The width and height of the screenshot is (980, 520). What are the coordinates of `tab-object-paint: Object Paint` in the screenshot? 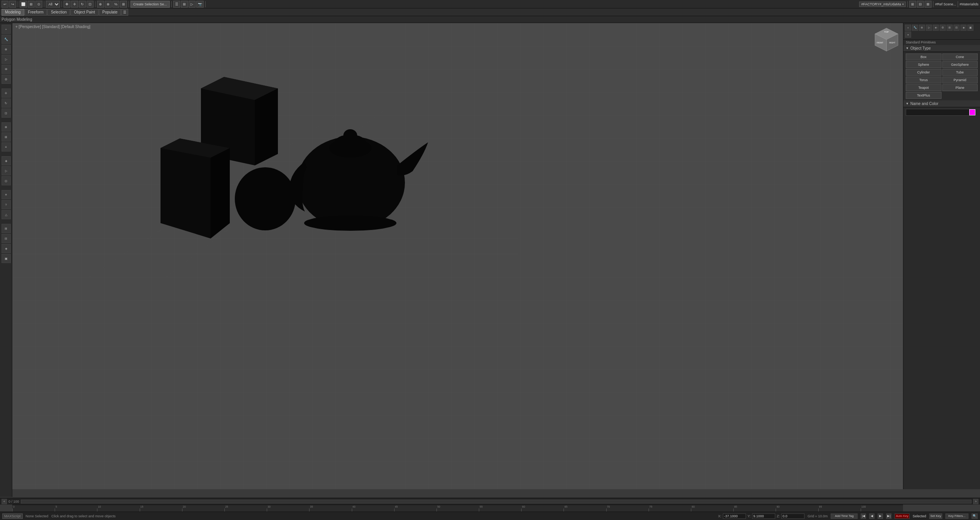 It's located at (84, 12).